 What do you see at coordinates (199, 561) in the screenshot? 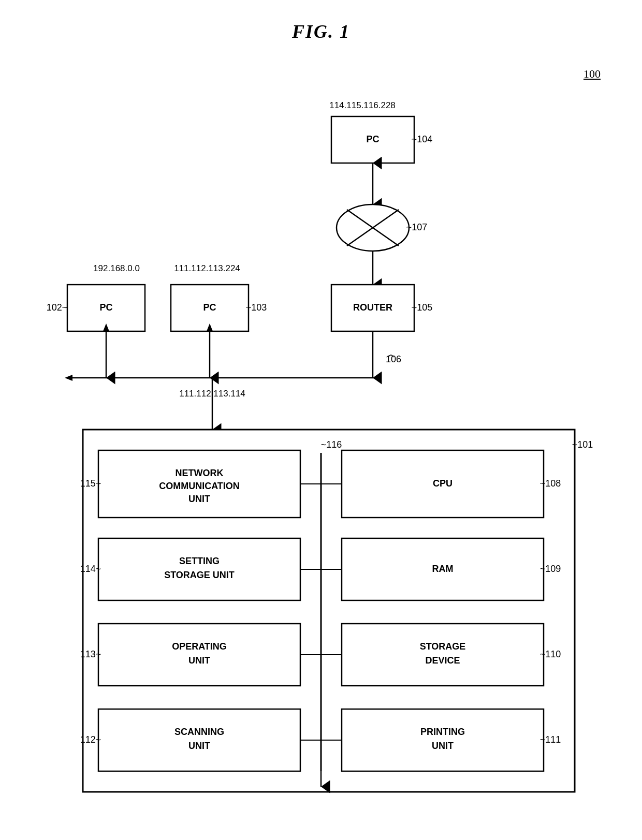
I see `setting-storage-label-line1: SETTING` at bounding box center [199, 561].